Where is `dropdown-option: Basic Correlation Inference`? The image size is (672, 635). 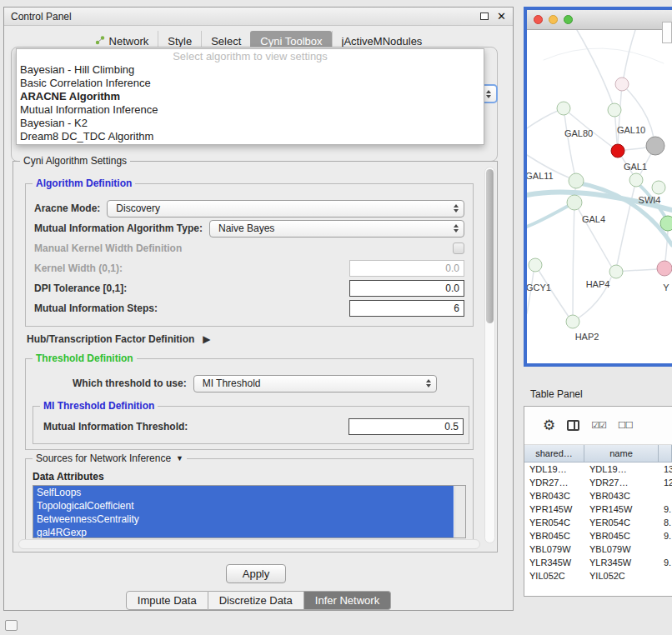 dropdown-option: Basic Correlation Inference is located at coordinates (250, 83).